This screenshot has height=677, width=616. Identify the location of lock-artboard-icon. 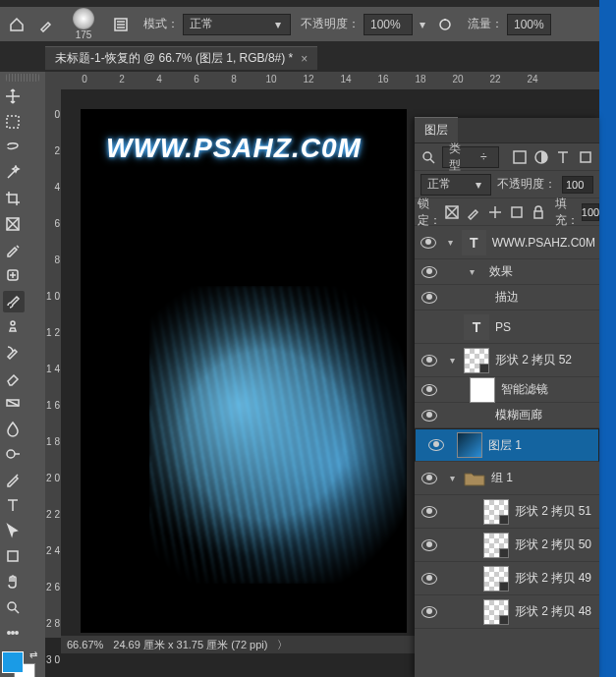
(517, 212).